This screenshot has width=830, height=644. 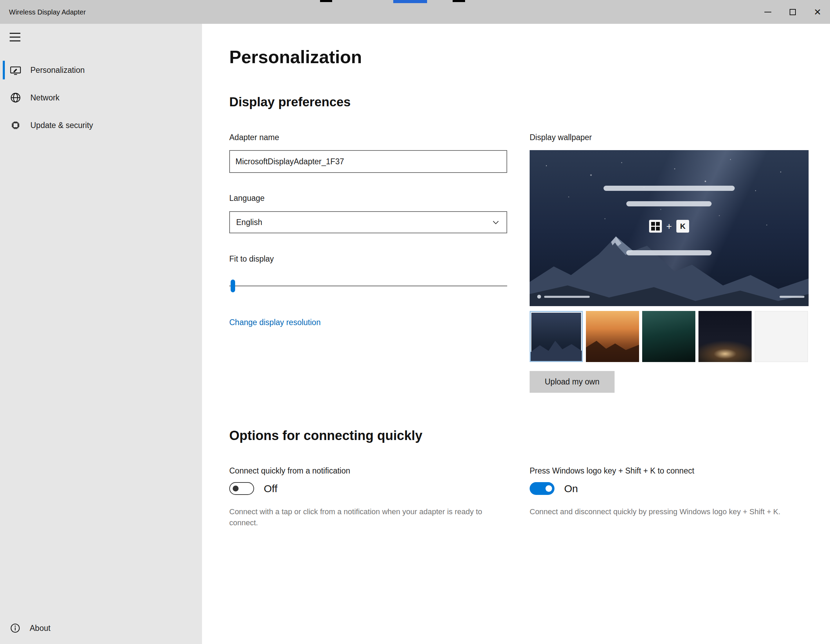 I want to click on sidebar-item-network: Network, so click(x=101, y=98).